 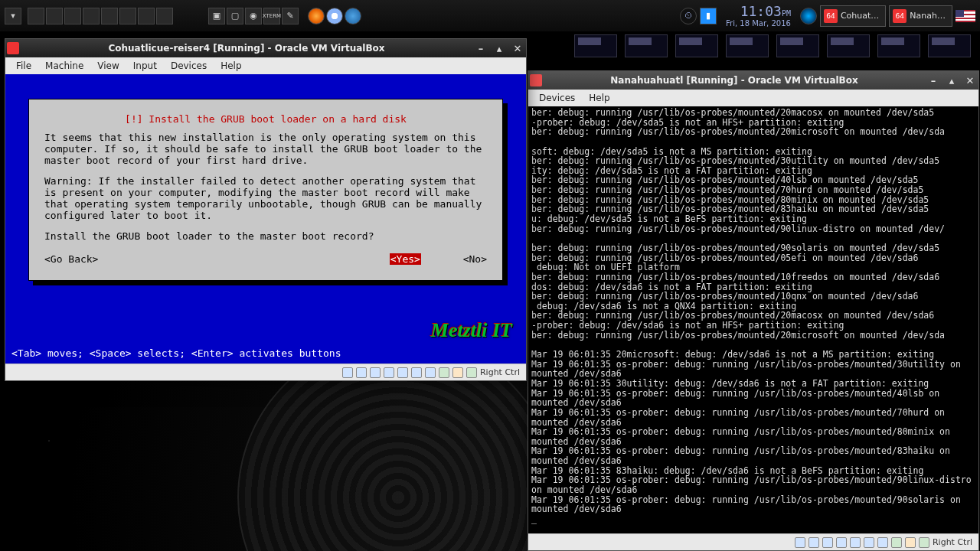 What do you see at coordinates (266, 66) in the screenshot?
I see `menubar: File Machine View Input Devices Help` at bounding box center [266, 66].